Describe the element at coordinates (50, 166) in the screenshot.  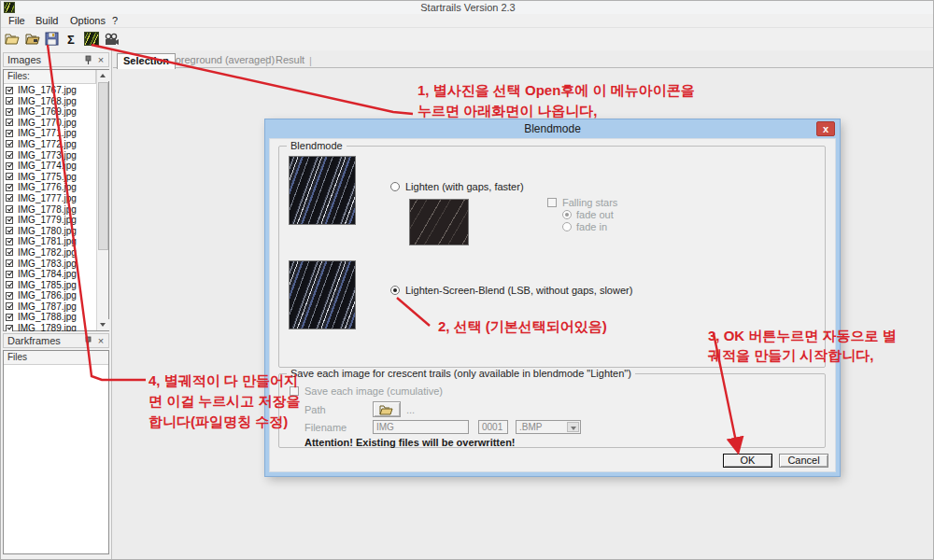
I see `file-list-item: IMG_1774.jpg` at that location.